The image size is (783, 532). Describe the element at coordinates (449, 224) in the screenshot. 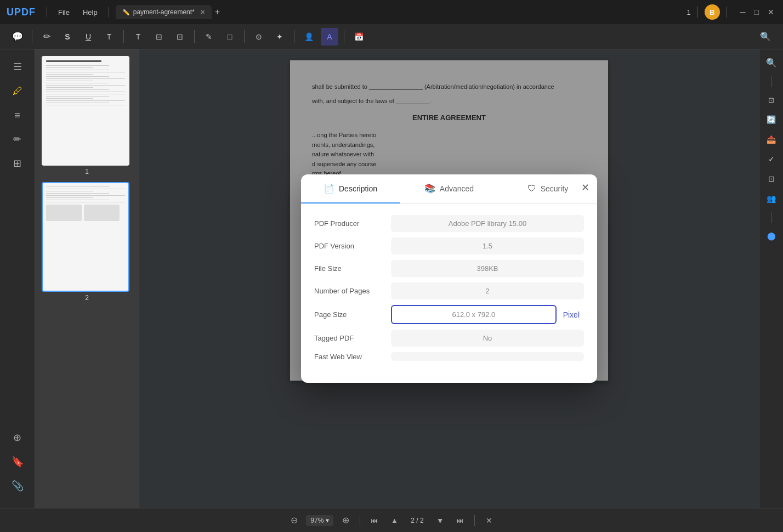

I see `prop-row-pdf-producer: PDF Producer Adobe PDF library 15.00` at that location.